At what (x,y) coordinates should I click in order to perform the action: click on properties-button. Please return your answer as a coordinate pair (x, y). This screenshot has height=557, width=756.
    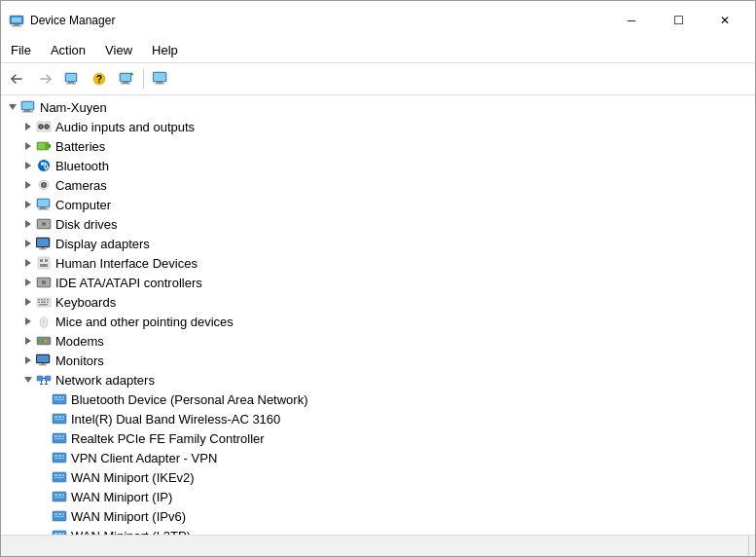
    Looking at the image, I should click on (72, 79).